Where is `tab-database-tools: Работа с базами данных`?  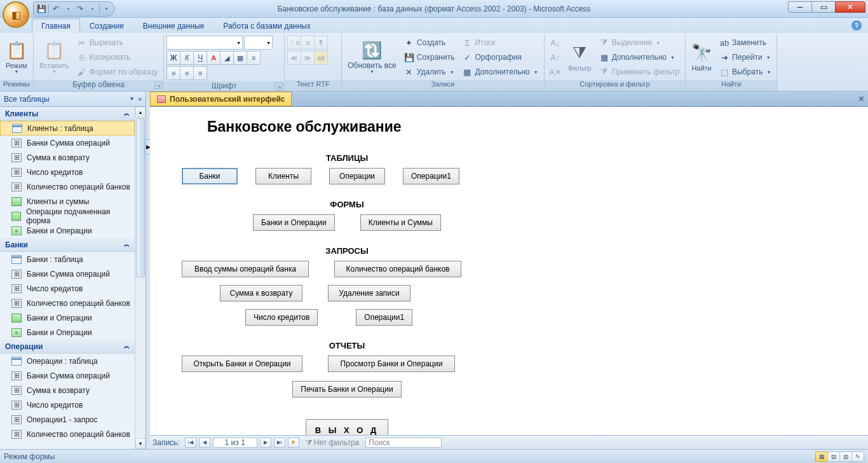
tab-database-tools: Работа с базами данных is located at coordinates (267, 25).